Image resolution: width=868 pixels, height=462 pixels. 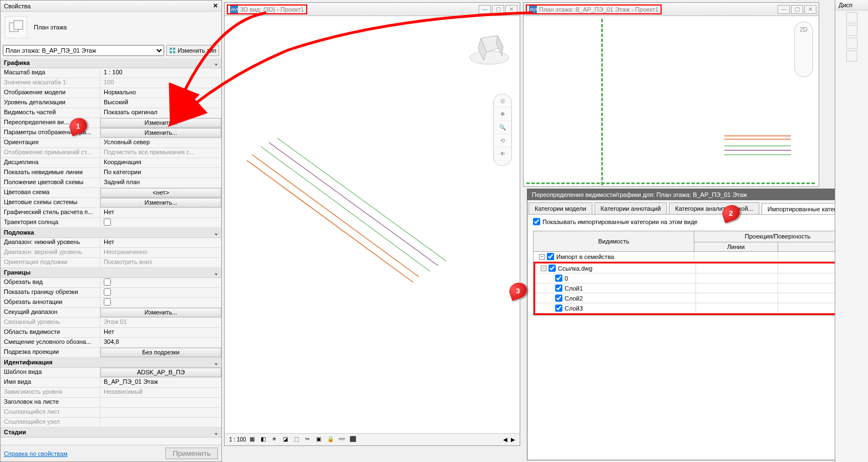 I want to click on show-imported-checkbox, so click(x=537, y=222).